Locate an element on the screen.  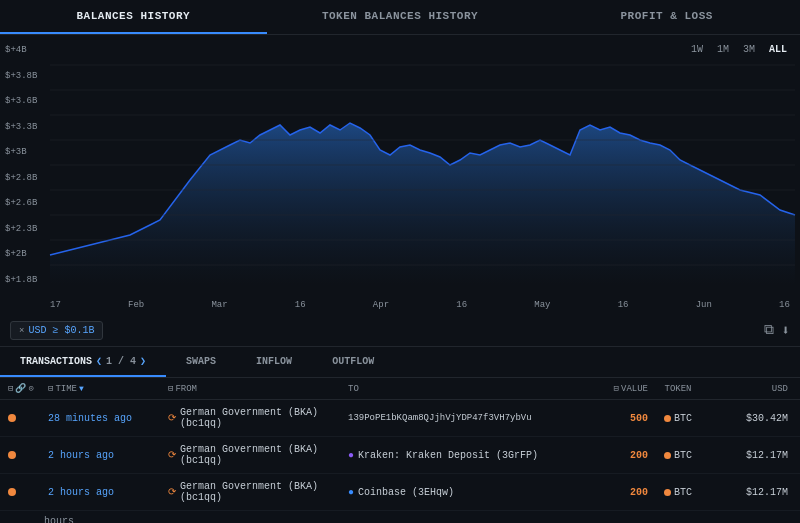
page-indicator: 1 / 4 is located at coordinates (121, 362).